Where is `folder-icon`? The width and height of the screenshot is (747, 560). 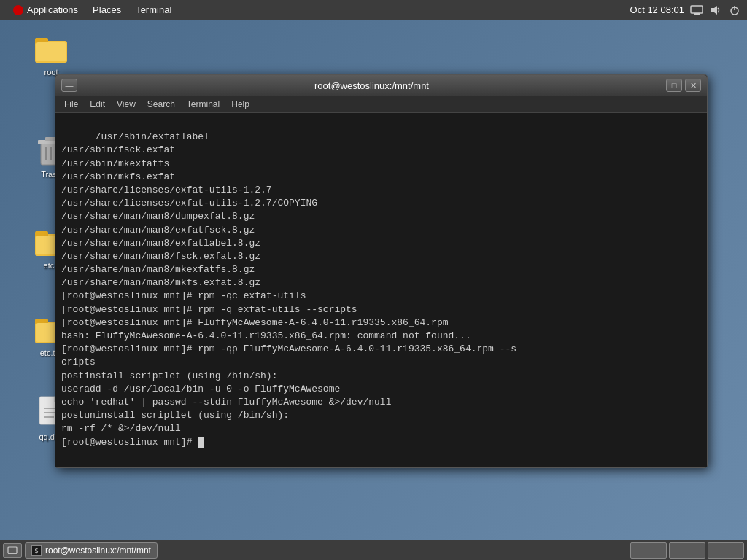 folder-icon is located at coordinates (51, 48).